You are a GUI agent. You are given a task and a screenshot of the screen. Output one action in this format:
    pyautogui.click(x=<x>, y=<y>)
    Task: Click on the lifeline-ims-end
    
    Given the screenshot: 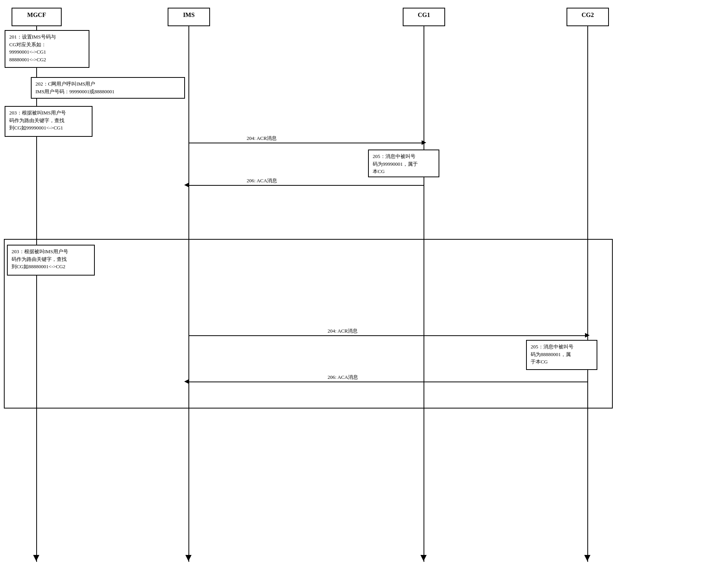 What is the action you would take?
    pyautogui.click(x=188, y=558)
    